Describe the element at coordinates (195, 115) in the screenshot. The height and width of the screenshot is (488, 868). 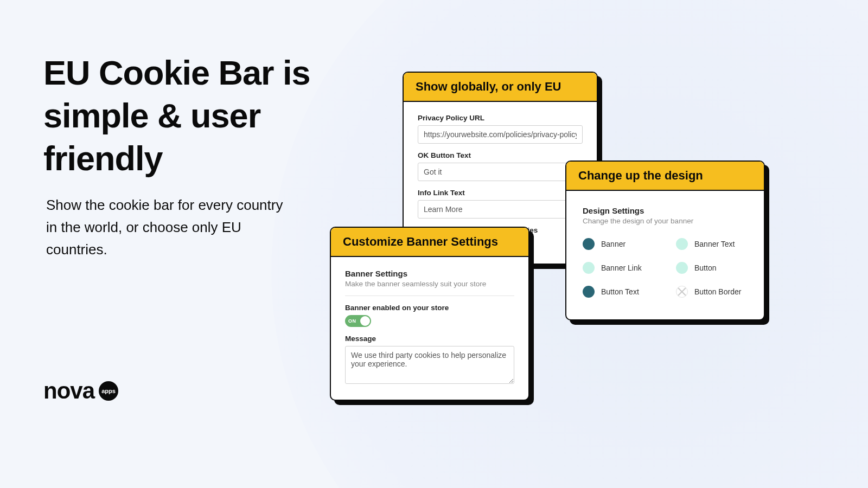
I see `headline: EU Cookie Bar is simple & user friendly` at that location.